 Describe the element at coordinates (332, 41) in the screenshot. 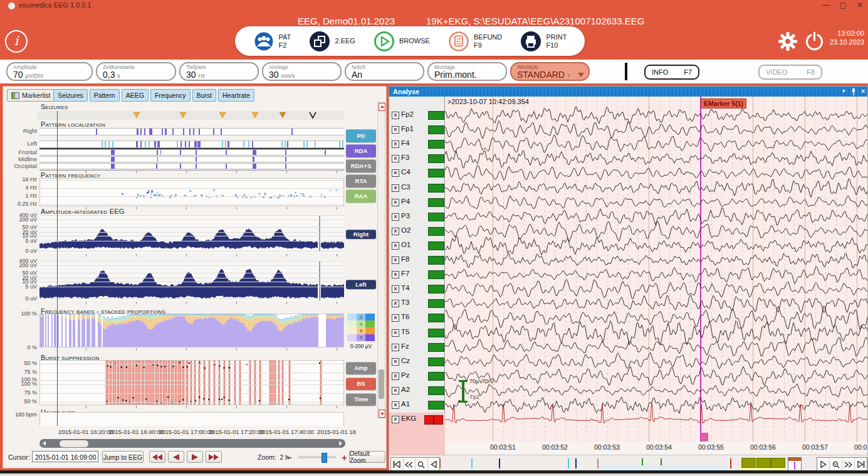

I see `second-eeg-button: 2.EEG` at that location.